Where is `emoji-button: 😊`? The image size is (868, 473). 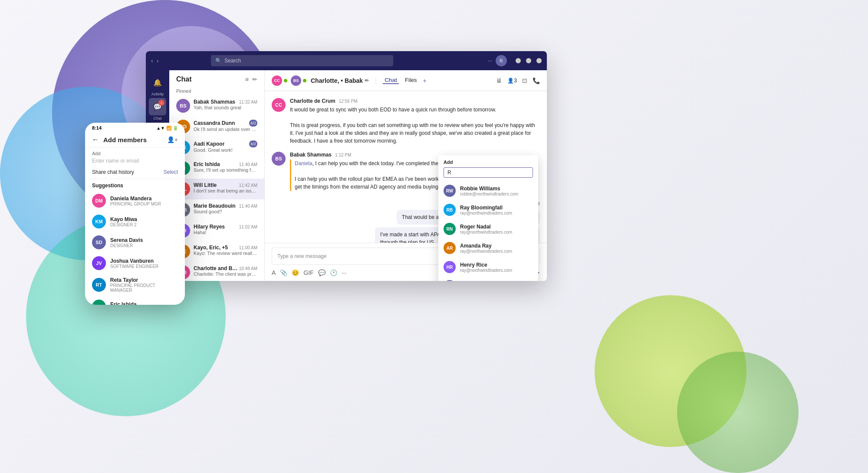
emoji-button: 😊 is located at coordinates (295, 273).